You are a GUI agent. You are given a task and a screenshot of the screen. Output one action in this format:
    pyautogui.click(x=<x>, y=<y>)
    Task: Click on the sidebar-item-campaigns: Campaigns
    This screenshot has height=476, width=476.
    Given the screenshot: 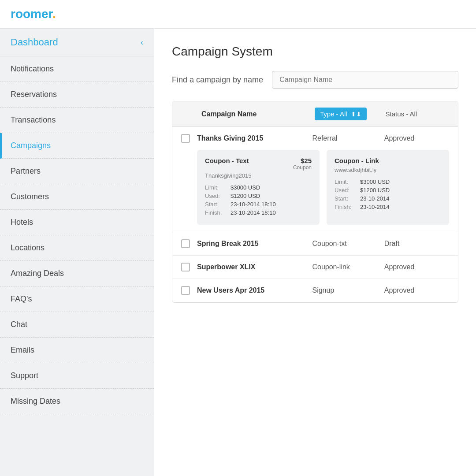 What is the action you would take?
    pyautogui.click(x=77, y=146)
    